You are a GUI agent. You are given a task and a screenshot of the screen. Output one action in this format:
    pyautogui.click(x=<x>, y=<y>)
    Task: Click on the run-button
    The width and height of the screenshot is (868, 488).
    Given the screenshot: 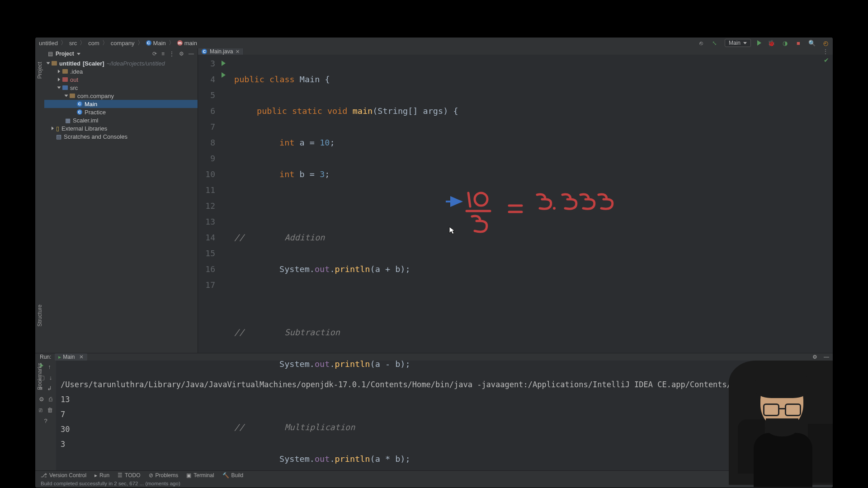 What is the action you would take?
    pyautogui.click(x=760, y=43)
    